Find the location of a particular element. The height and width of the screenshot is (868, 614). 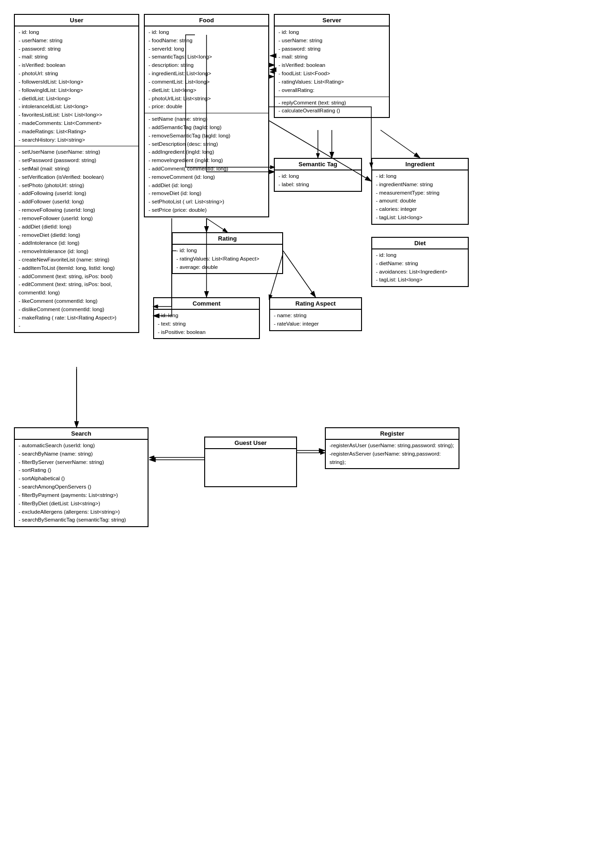

semantic-tag-title: Semantic Tag is located at coordinates (318, 164).